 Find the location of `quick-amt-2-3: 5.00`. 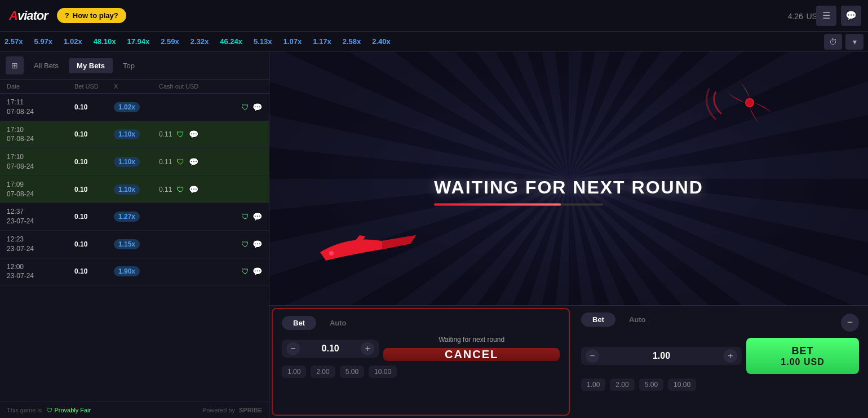

quick-amt-2-3: 5.00 is located at coordinates (652, 385).